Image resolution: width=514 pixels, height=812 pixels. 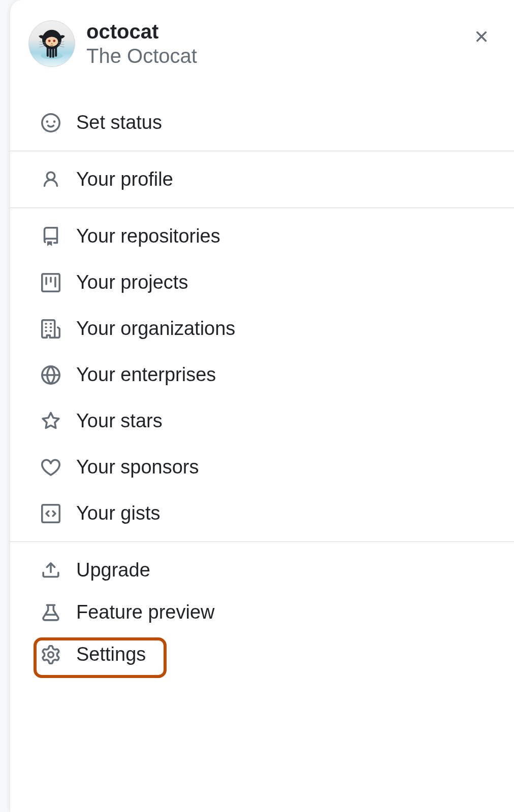 I want to click on menu-label: Your stars, so click(x=119, y=421).